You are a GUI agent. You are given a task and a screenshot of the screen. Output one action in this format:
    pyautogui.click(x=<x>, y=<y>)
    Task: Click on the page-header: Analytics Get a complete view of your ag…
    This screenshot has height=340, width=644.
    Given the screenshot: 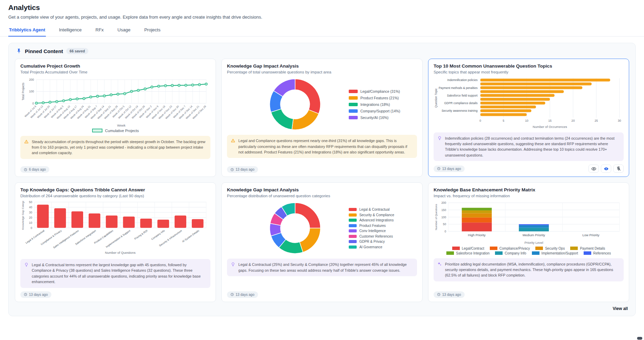 What is the action you would take?
    pyautogui.click(x=322, y=10)
    